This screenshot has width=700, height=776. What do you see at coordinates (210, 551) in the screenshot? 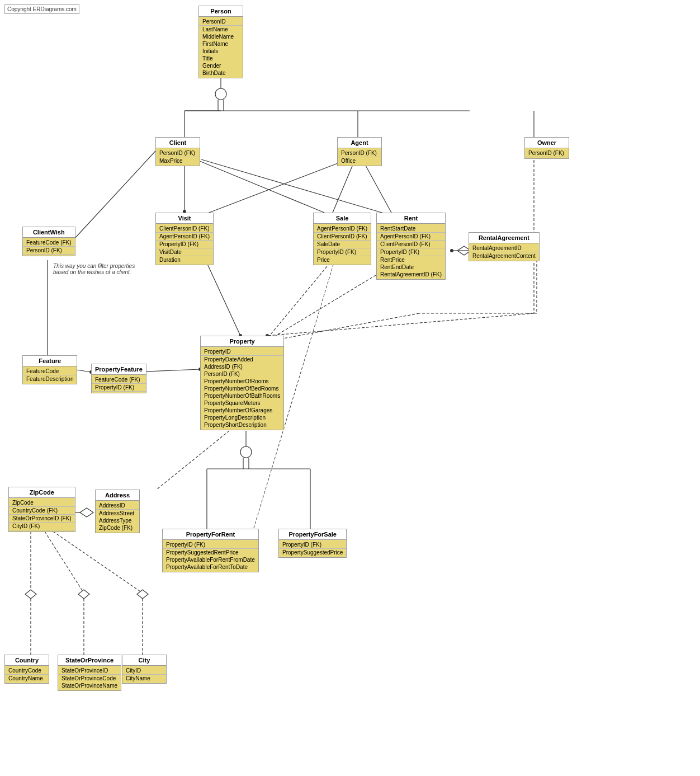
I see `entity-propertyforrent: PropertyForRentPropertyID (FK)PropertySu…` at bounding box center [210, 551].